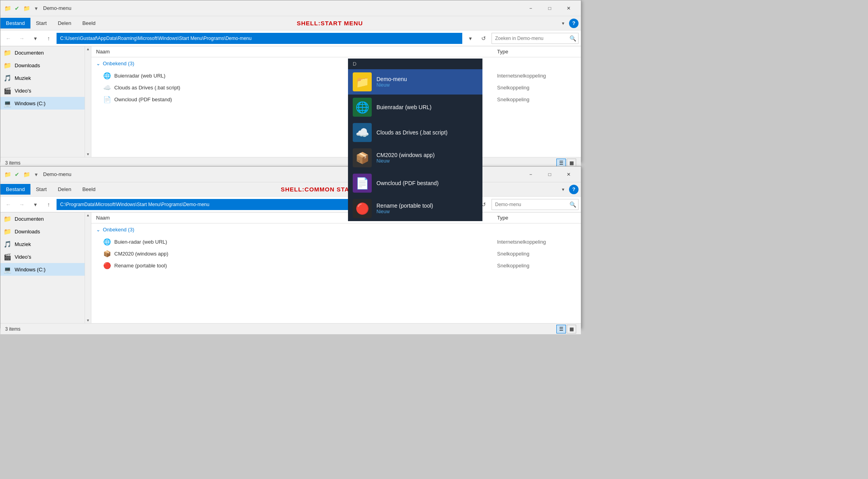 This screenshot has height=479, width=868. Describe the element at coordinates (46, 53) in the screenshot. I see `sidebar-item-documenten-1: 📁 Documenten` at that location.